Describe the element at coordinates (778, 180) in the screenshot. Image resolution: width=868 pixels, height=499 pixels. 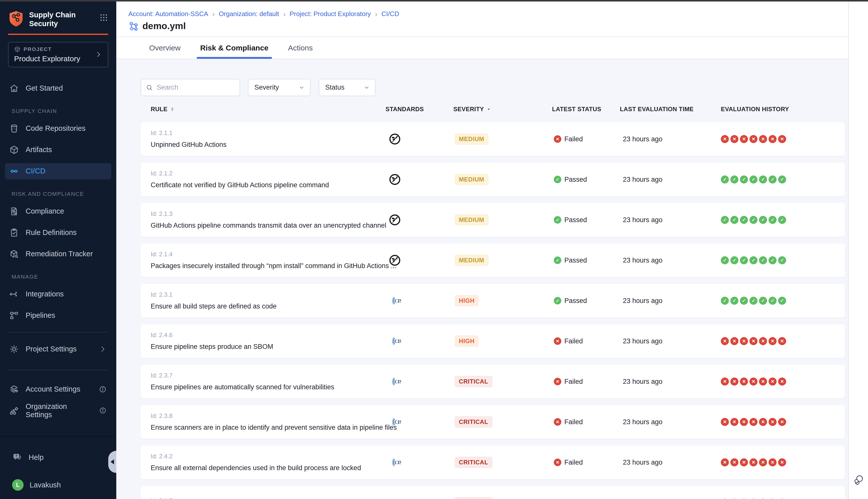
I see `evaluation-history-cell: ✓✓✓✓✓✓✓` at that location.